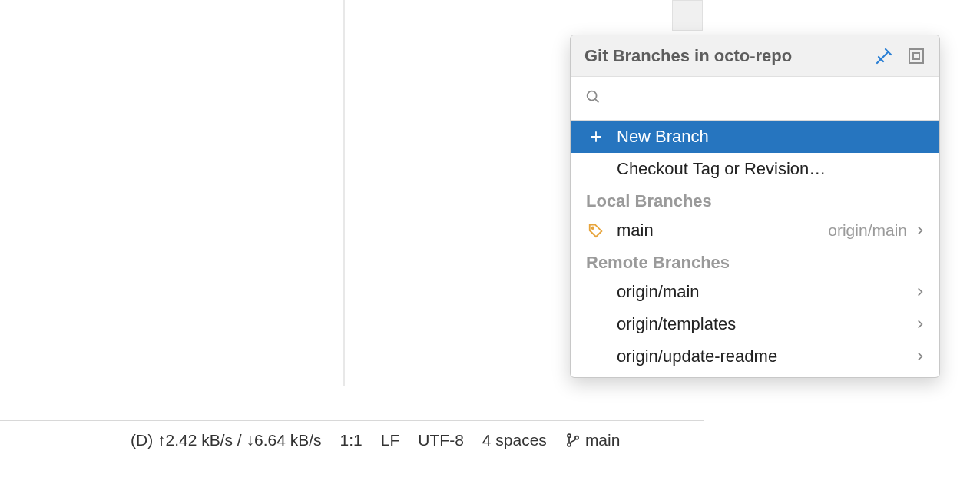 This screenshot has width=980, height=484. What do you see at coordinates (766, 292) in the screenshot?
I see `remote-branch-name: origin/main` at bounding box center [766, 292].